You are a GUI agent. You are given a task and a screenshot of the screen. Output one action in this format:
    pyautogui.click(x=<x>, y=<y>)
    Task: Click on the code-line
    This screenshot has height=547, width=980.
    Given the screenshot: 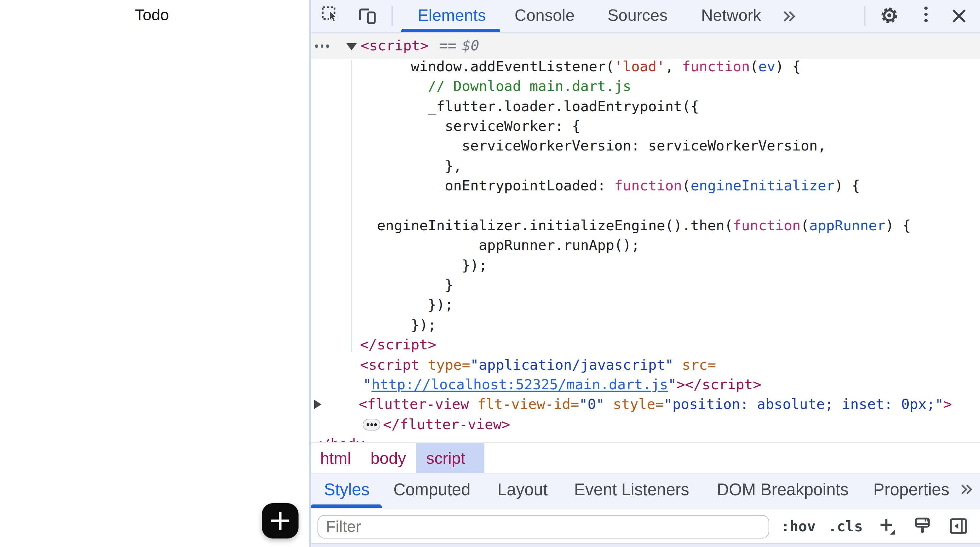 What is the action you would take?
    pyautogui.click(x=645, y=206)
    